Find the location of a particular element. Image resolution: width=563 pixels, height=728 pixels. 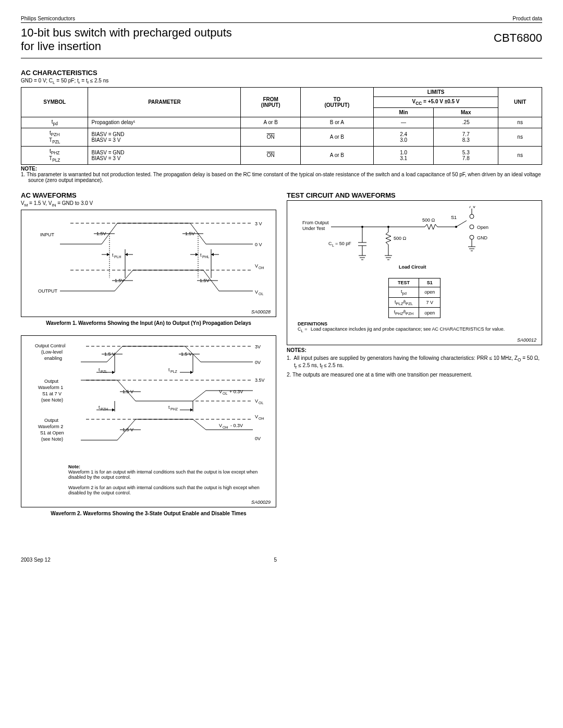

svg-text: PHL is located at coordinates (206, 257).